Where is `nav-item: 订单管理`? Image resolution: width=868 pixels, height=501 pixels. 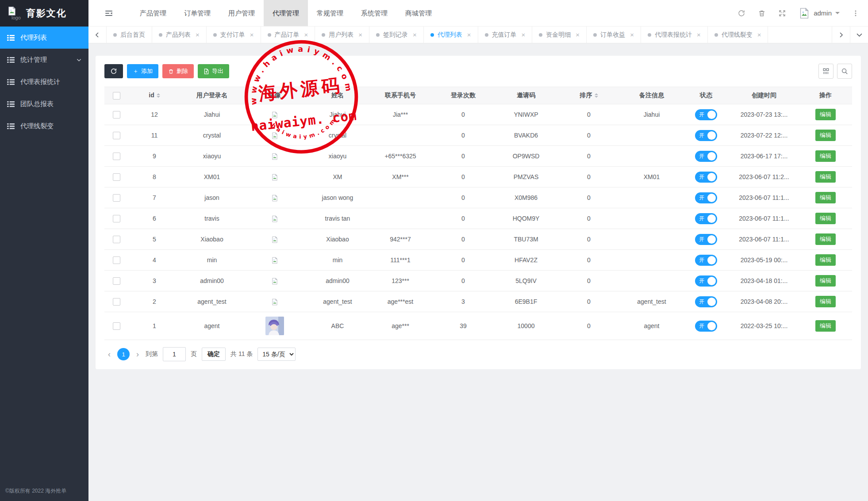 nav-item: 订单管理 is located at coordinates (197, 13).